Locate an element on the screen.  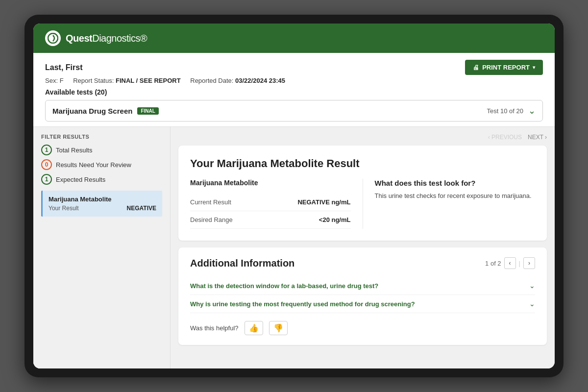
test-name: Marijuana Drug Screen is located at coordinates (92, 111).